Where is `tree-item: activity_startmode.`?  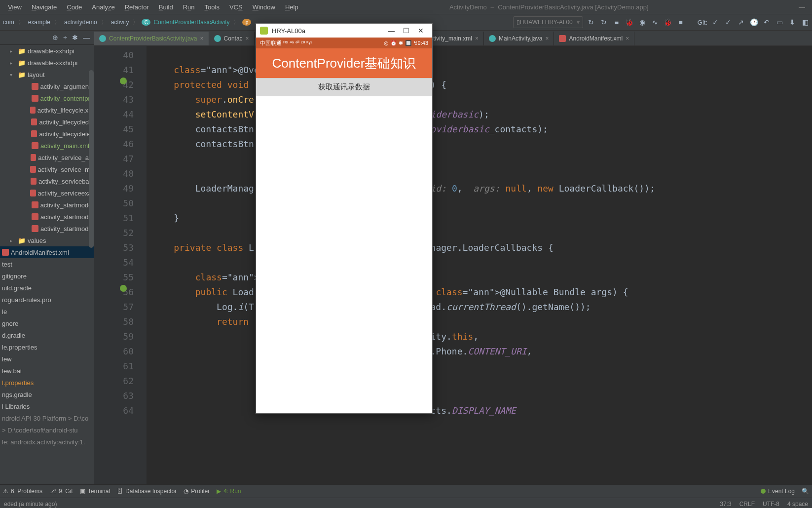
tree-item: activity_startmode. is located at coordinates (47, 205).